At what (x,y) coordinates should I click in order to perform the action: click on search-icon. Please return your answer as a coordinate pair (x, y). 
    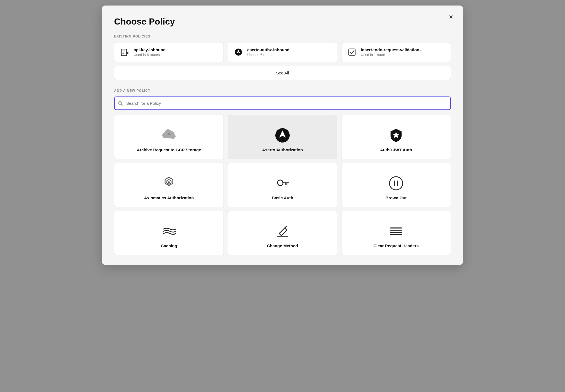
    Looking at the image, I should click on (120, 103).